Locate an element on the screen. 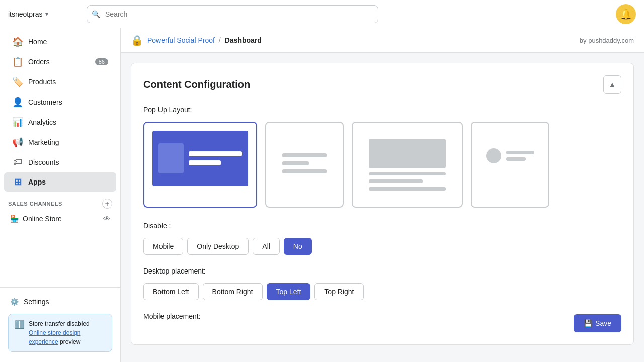 The image size is (644, 362). layout-preview-4-circle is located at coordinates (494, 156).